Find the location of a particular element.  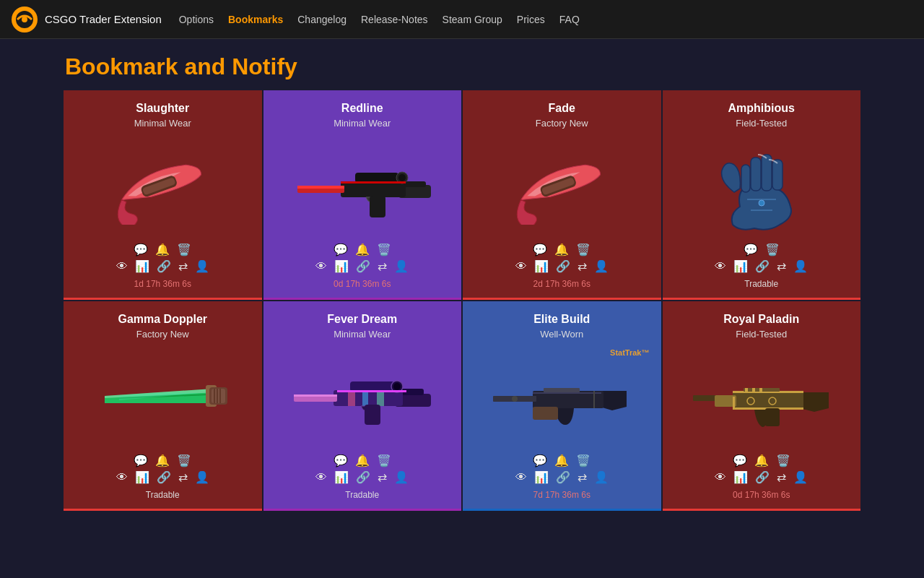

item-image-elite-build: StatTrak™ is located at coordinates (562, 396).